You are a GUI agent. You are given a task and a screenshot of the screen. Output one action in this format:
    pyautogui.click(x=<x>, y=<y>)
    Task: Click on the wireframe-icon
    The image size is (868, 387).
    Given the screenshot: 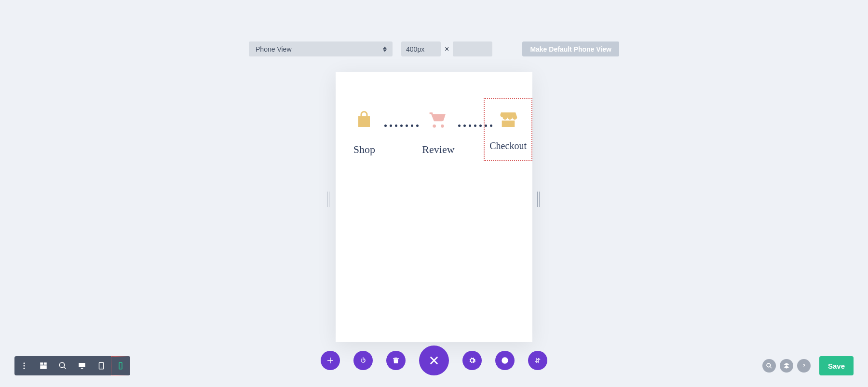 What is the action you would take?
    pyautogui.click(x=43, y=366)
    